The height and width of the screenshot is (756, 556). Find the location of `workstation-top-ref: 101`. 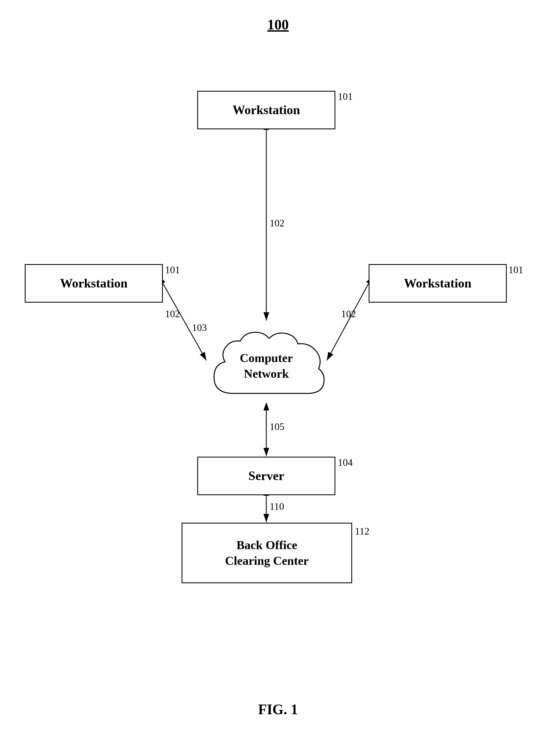

workstation-top-ref: 101 is located at coordinates (345, 97).